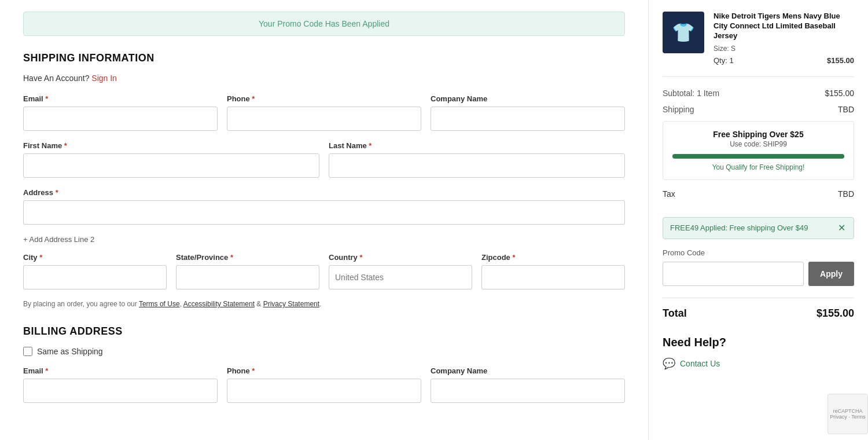 This screenshot has height=440, width=868. Describe the element at coordinates (171, 160) in the screenshot. I see `first-name-group: First Name *` at that location.